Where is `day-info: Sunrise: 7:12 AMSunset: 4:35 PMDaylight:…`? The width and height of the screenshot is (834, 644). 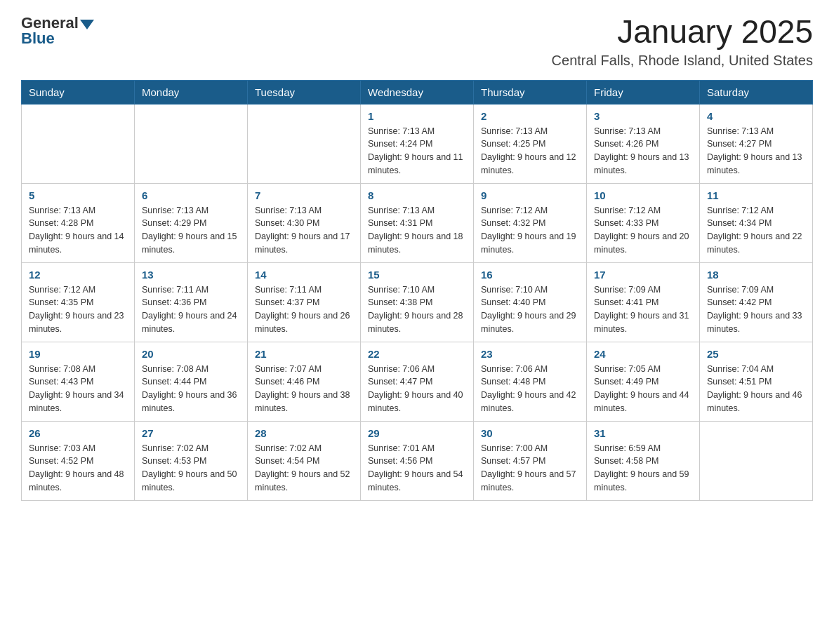
day-info: Sunrise: 7:12 AMSunset: 4:35 PMDaylight:… is located at coordinates (78, 310).